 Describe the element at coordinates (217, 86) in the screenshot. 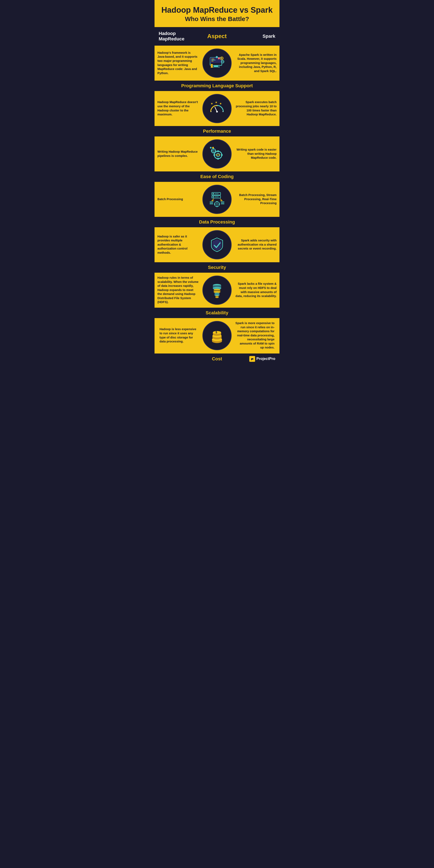

I see `programming-aspect-text: Programming Language Support` at that location.